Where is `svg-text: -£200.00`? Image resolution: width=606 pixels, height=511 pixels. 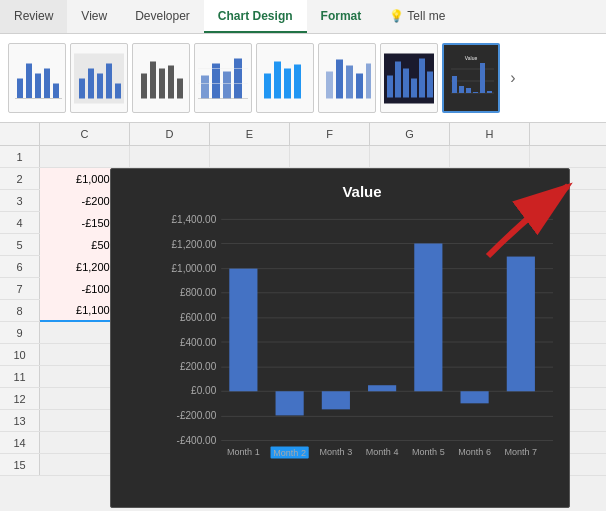
svg-text: -£200.00 is located at coordinates (197, 416).